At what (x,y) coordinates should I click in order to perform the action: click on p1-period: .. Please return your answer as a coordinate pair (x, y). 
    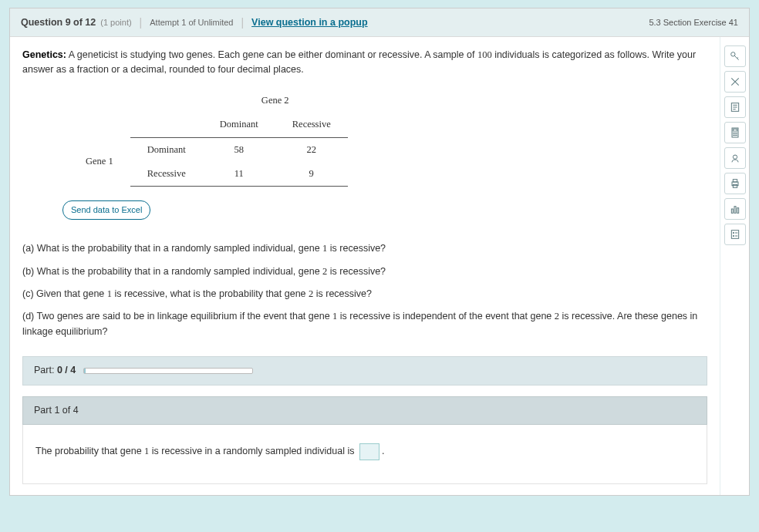
    Looking at the image, I should click on (383, 451).